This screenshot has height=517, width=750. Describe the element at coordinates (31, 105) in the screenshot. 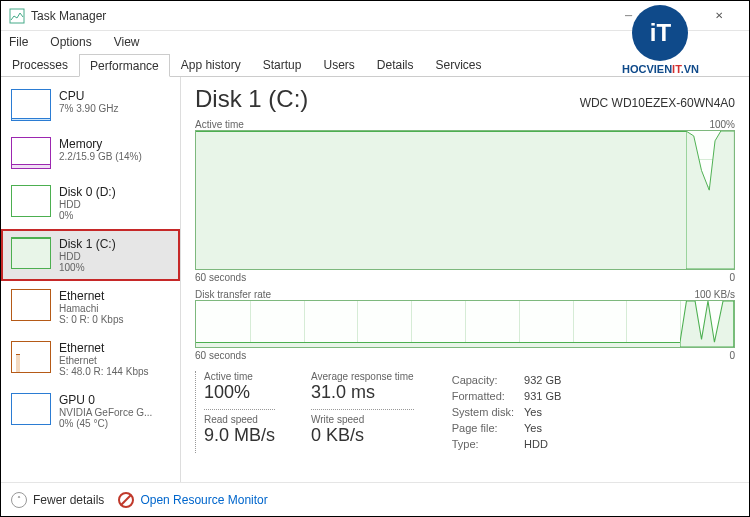

I see `cpu-thumb-icon` at that location.